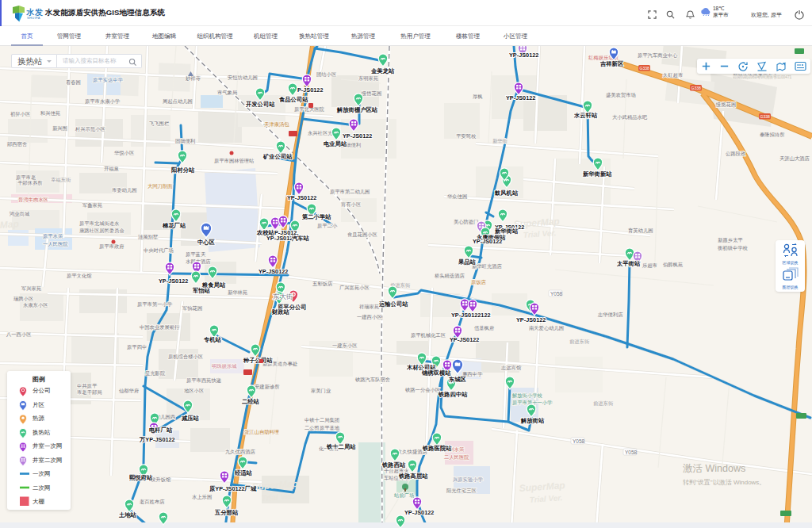 The height and width of the screenshot is (528, 812). Describe the element at coordinates (345, 346) in the screenshot. I see `svg-text: 一建东小区` at that location.